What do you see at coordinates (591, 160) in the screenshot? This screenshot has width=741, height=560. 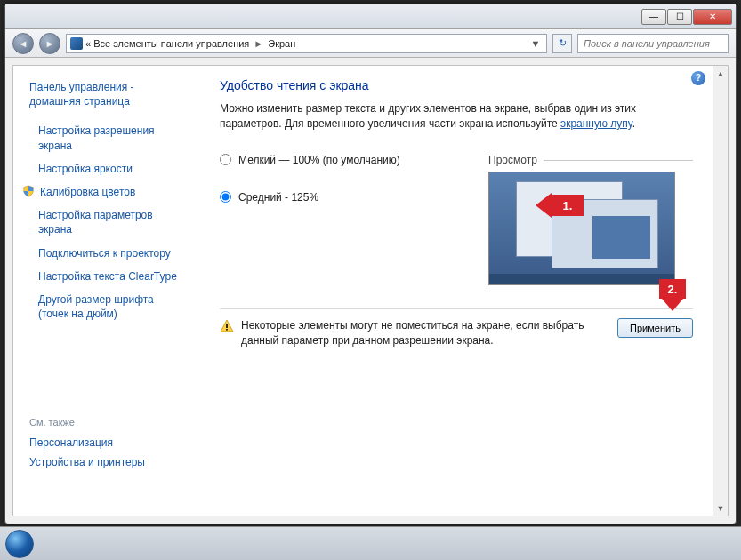 I see `preview-label: Просмотр` at bounding box center [591, 160].